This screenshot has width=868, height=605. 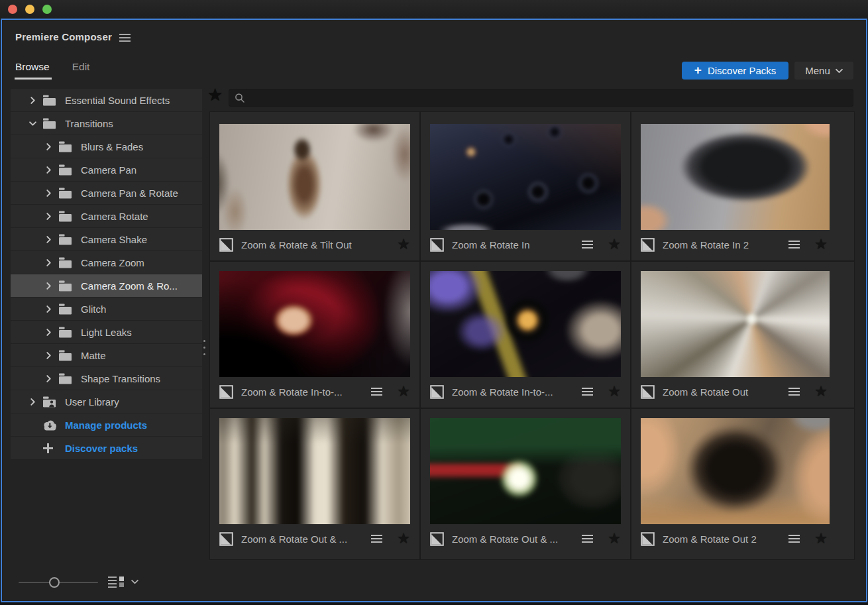 I want to click on menu-dropdown-button: Menu, so click(x=824, y=70).